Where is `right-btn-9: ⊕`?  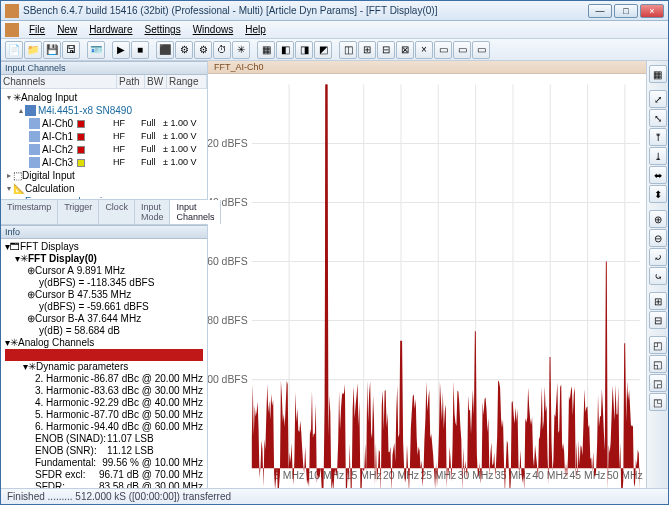 right-btn-9: ⊕ is located at coordinates (658, 219).